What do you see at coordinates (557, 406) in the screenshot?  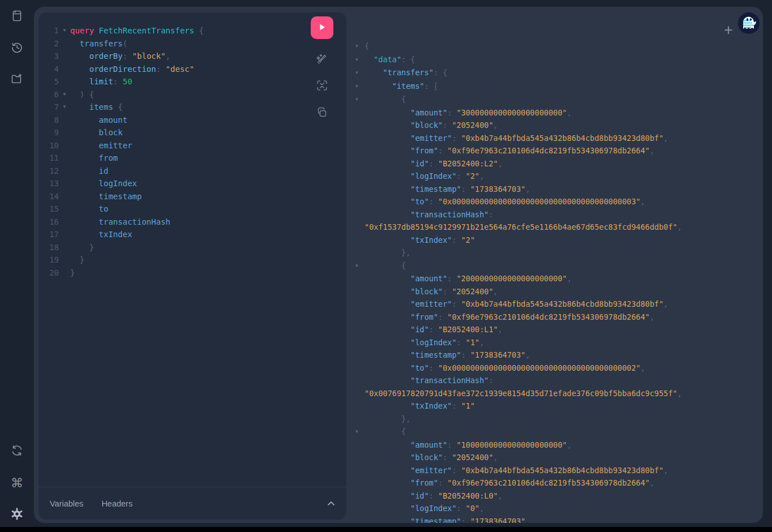 I see `response-line: "txIndex": "1"` at bounding box center [557, 406].